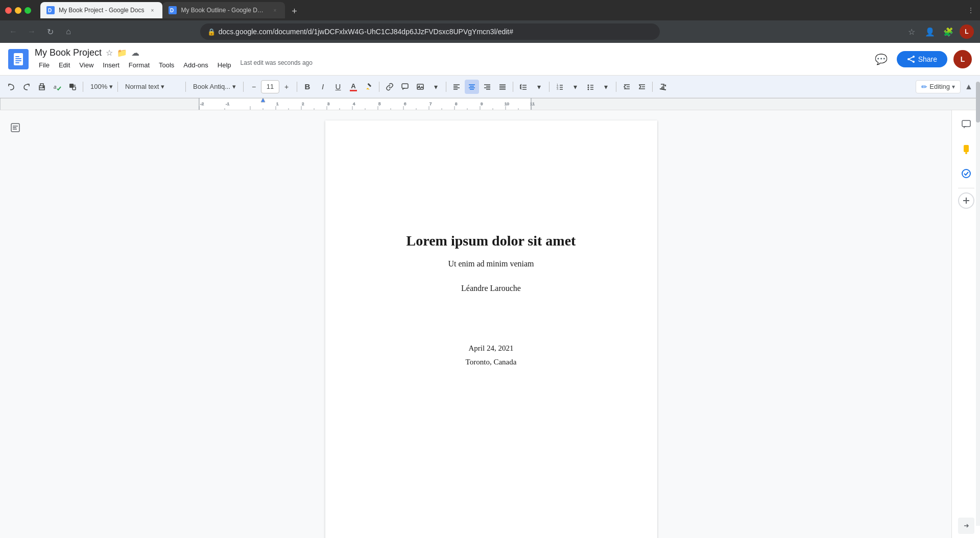 This screenshot has height=538, width=980. I want to click on line-spacing-dropdown: ▾, so click(539, 87).